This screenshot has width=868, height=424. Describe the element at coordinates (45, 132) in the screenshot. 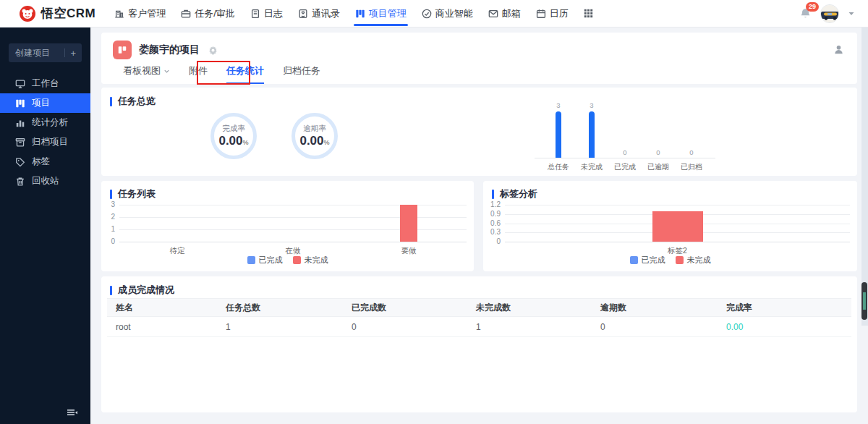

I see `sidebar-menu: 工作台 项目 统计分析 归档项目 标签 回收站` at that location.